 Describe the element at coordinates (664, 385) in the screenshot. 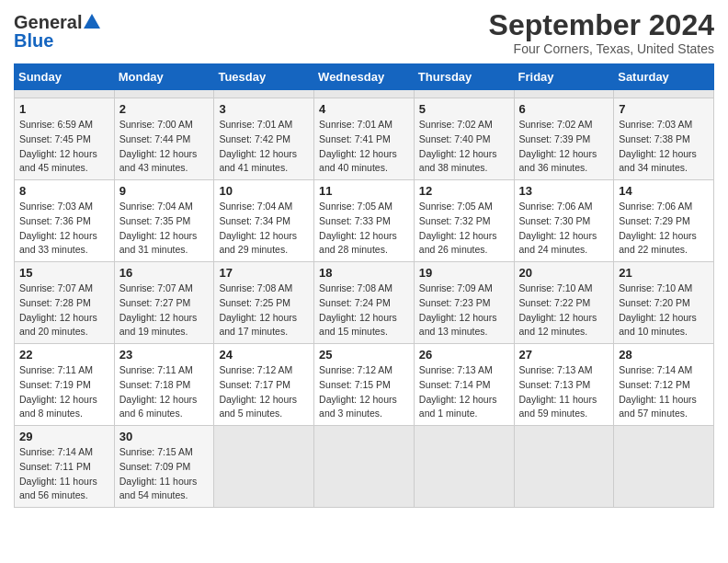

I see `calendar-cell: 28Sunrise: 7:14 AM Sunset: 7:12 PM Dayli…` at that location.